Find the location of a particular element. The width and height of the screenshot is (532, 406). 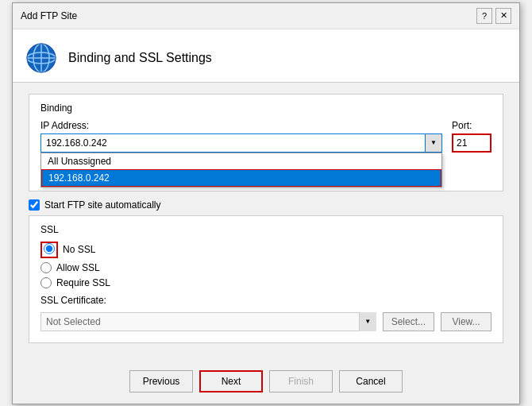

no-ssl-label: No SSL is located at coordinates (79, 249).